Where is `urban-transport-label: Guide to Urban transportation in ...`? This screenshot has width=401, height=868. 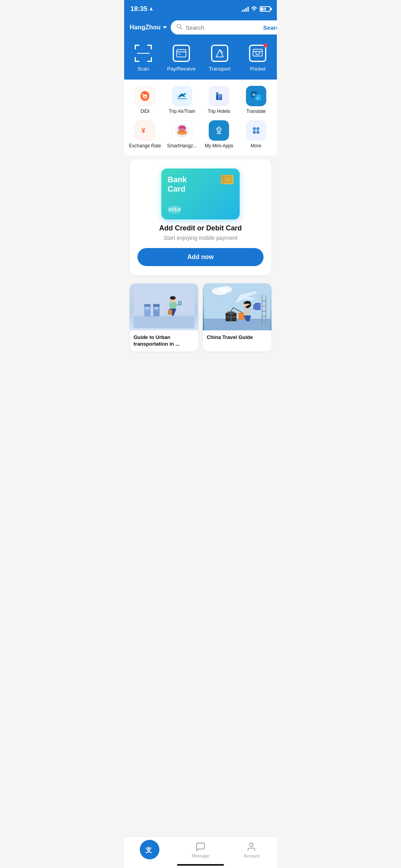 urban-transport-label: Guide to Urban transportation in ... is located at coordinates (164, 341).